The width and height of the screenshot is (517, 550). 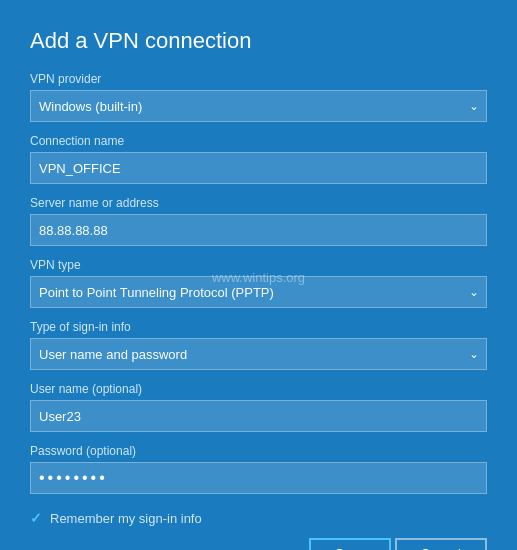 What do you see at coordinates (126, 518) in the screenshot?
I see `remember-label: Remember my sign-in info` at bounding box center [126, 518].